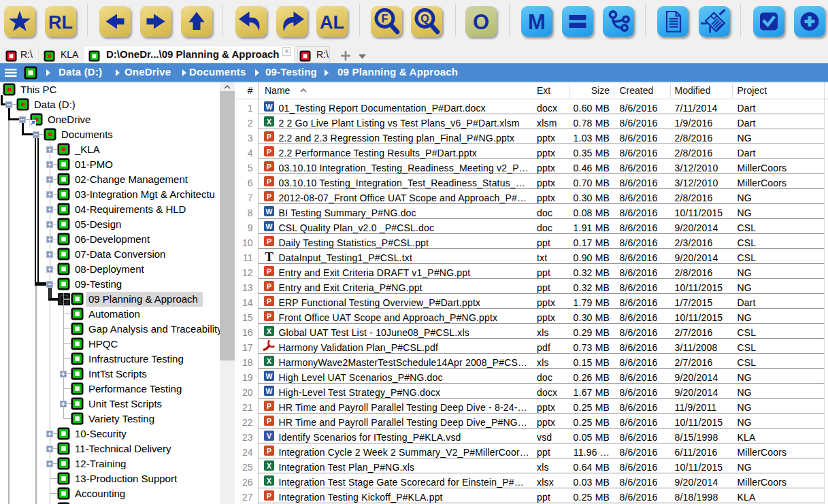  I want to click on svg-text: Q, so click(425, 19).